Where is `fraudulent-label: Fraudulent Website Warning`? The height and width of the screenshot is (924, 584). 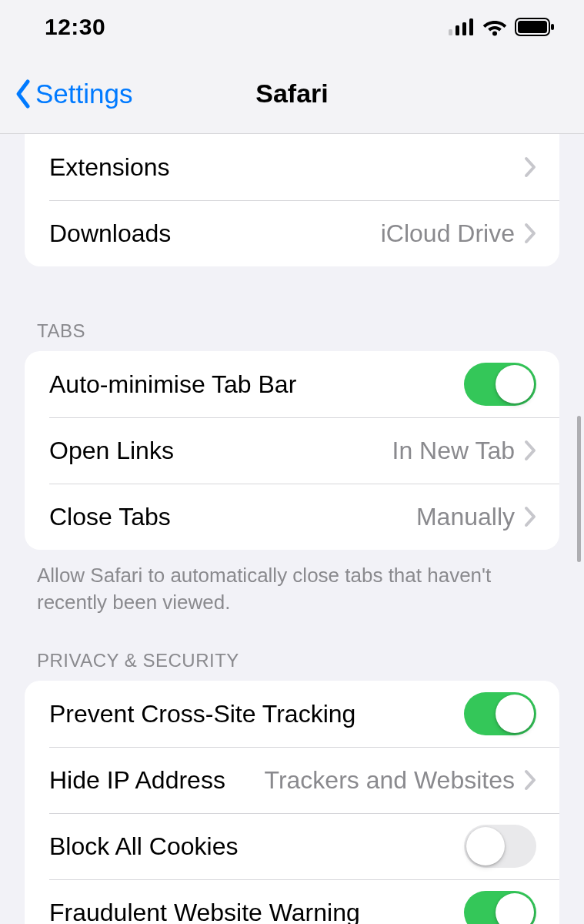 fraudulent-label: Fraudulent Website Warning is located at coordinates (205, 912).